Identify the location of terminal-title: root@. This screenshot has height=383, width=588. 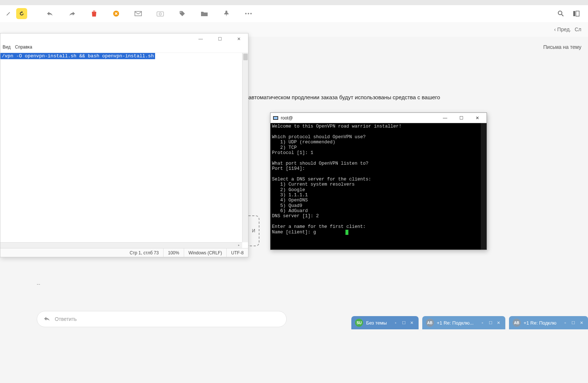
(287, 118).